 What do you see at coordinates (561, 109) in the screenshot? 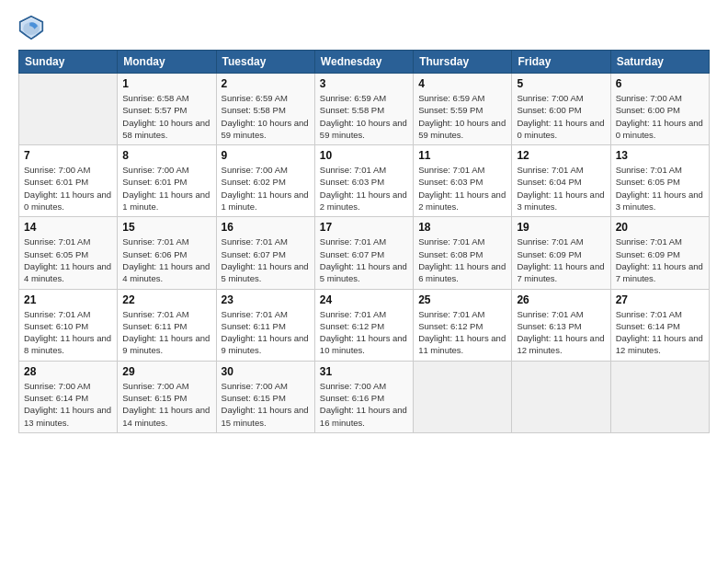
I see `calendar-cell: 5Sunrise: 7:00 AMSunset: 6:00 PMDaylight…` at bounding box center [561, 109].